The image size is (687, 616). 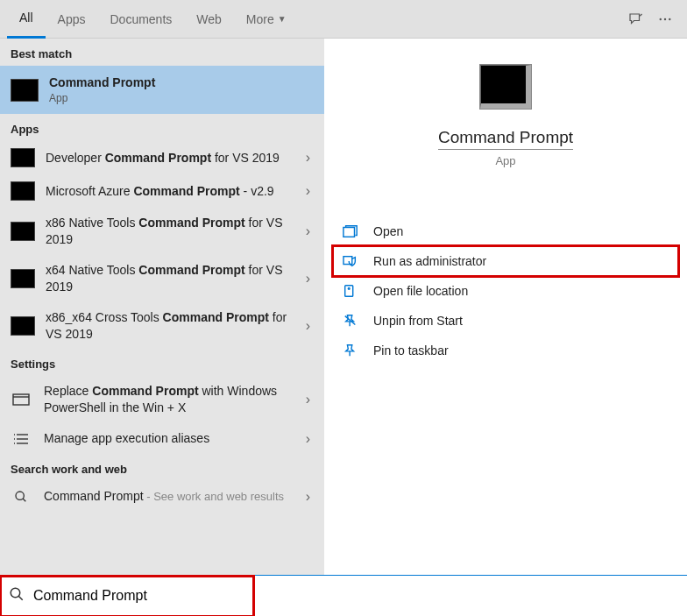 What do you see at coordinates (506, 231) in the screenshot?
I see `action-open: Open` at bounding box center [506, 231].